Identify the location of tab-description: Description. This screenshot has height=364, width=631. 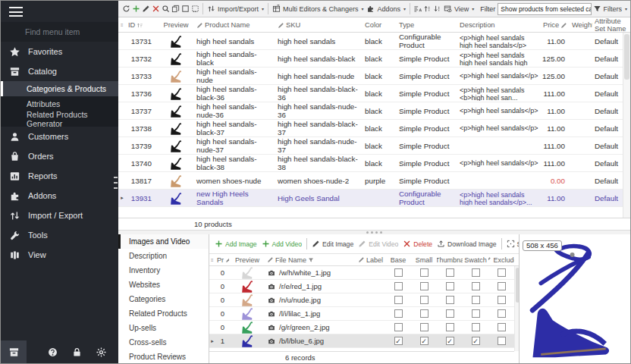
(164, 256).